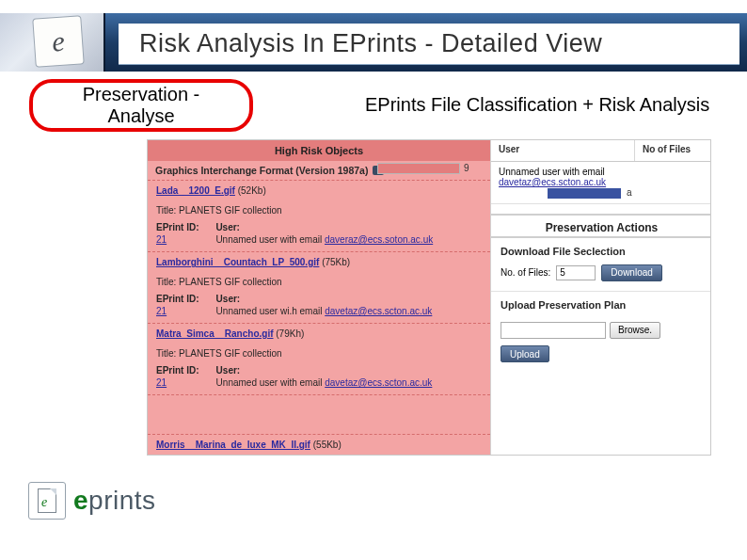  Describe the element at coordinates (319, 287) in the screenshot. I see `risk-entry: Lamborghini__Countach_LP_500.gif (75Kb) …` at that location.